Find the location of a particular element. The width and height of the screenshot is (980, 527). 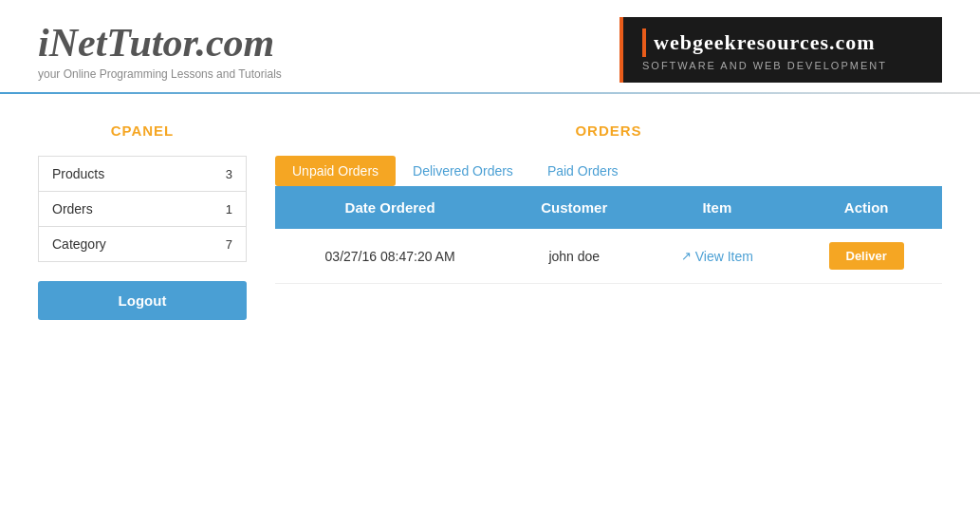

banner-bar-icon is located at coordinates (644, 43).